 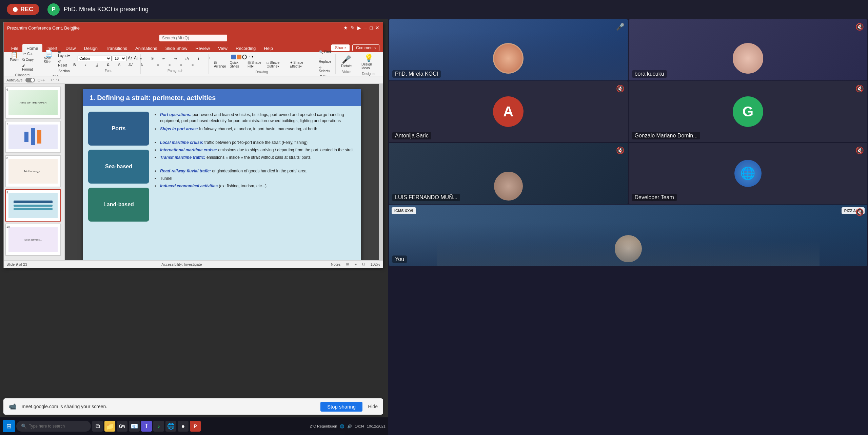 What do you see at coordinates (223, 48) in the screenshot?
I see `tab-view: View` at bounding box center [223, 48].